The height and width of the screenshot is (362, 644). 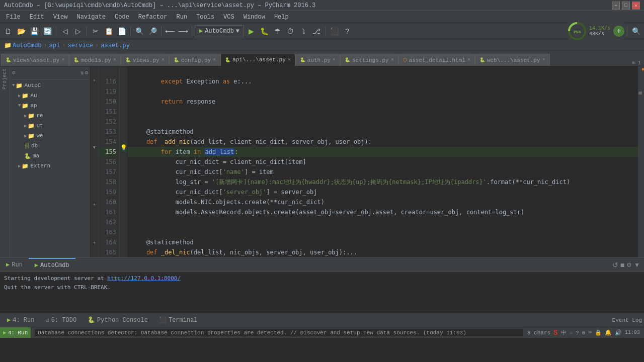 I want to click on vcs-button: ⎇, so click(x=316, y=31).